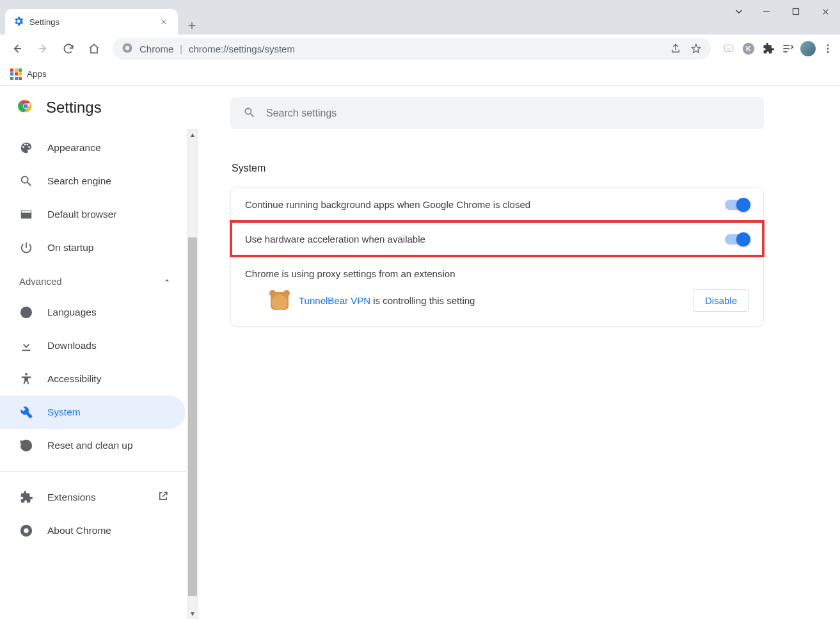 Image resolution: width=840 pixels, height=619 pixels. What do you see at coordinates (99, 471) in the screenshot?
I see `sidebar-separator` at bounding box center [99, 471].